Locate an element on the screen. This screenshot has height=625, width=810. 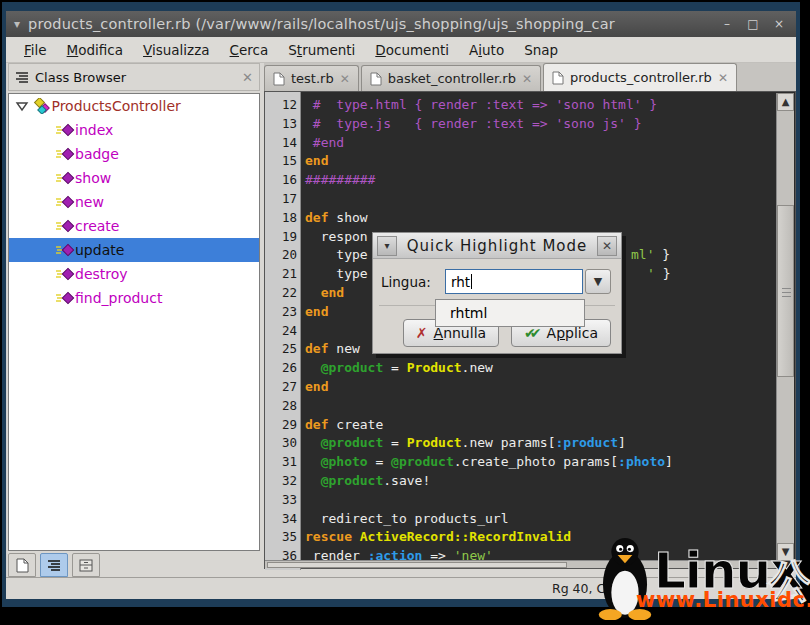
cancel-x-icon: ✗ is located at coordinates (422, 333).